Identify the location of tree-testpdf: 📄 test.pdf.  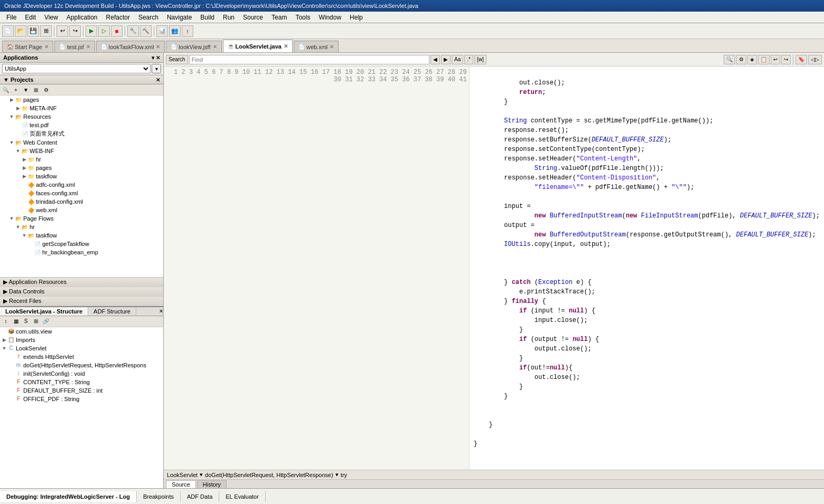
(81, 125).